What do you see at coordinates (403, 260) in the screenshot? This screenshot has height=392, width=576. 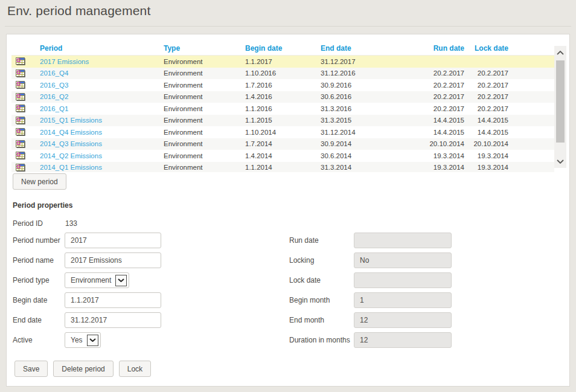 I see `locking-field` at bounding box center [403, 260].